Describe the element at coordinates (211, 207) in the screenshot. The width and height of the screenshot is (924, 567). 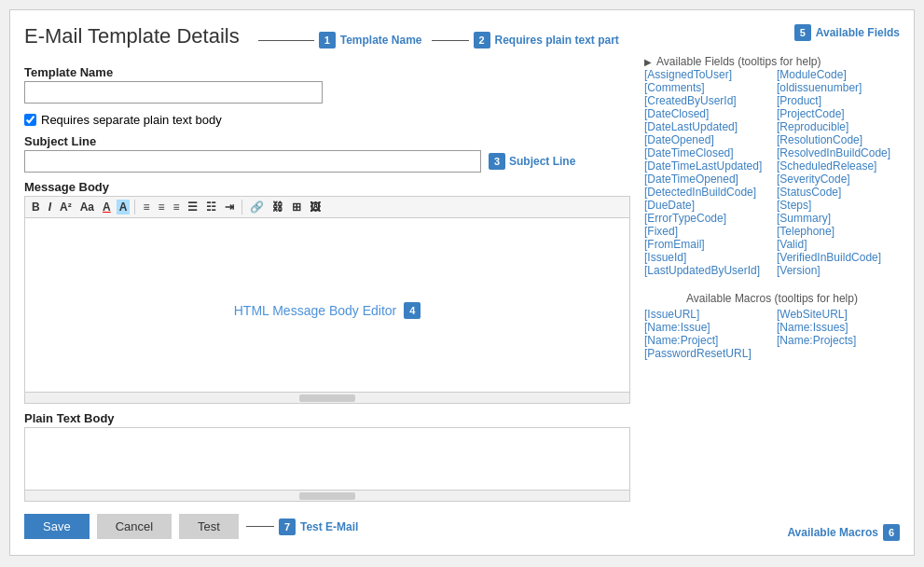
I see `toolbar-unordered-list: ☷` at that location.